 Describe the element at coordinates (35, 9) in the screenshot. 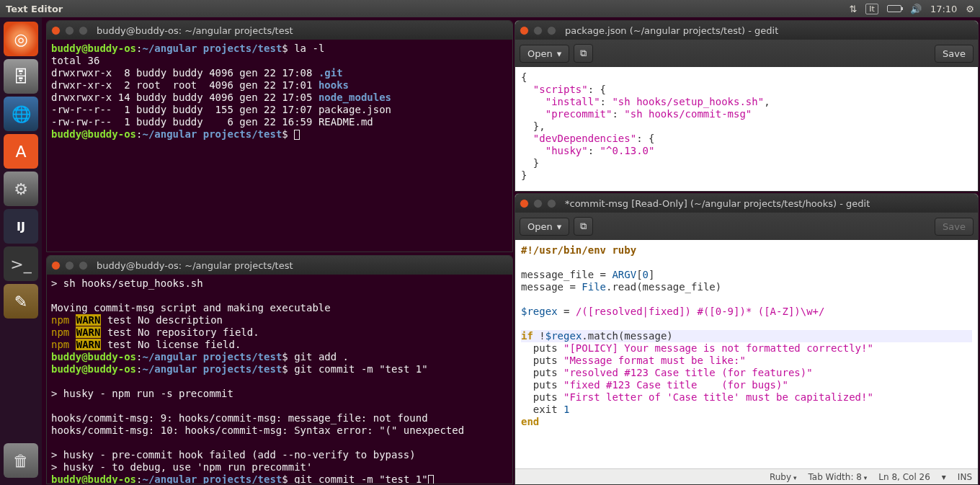

I see `app-title: Text Editor` at that location.